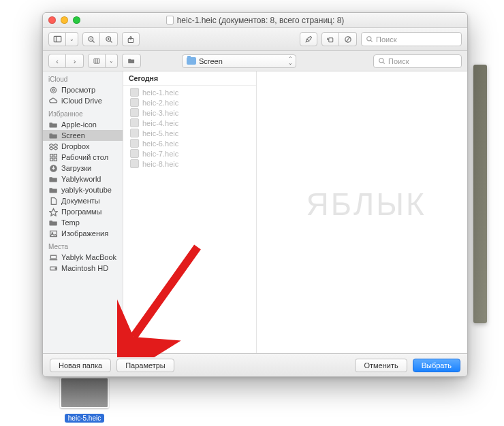  I want to click on sidebar-item-label: Screen, so click(74, 135).